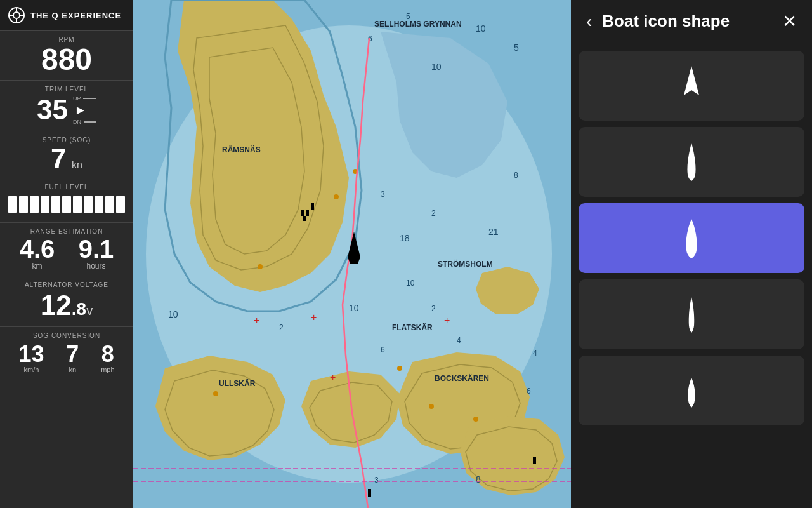  What do you see at coordinates (58, 159) in the screenshot?
I see `speed-value: 7` at bounding box center [58, 159].